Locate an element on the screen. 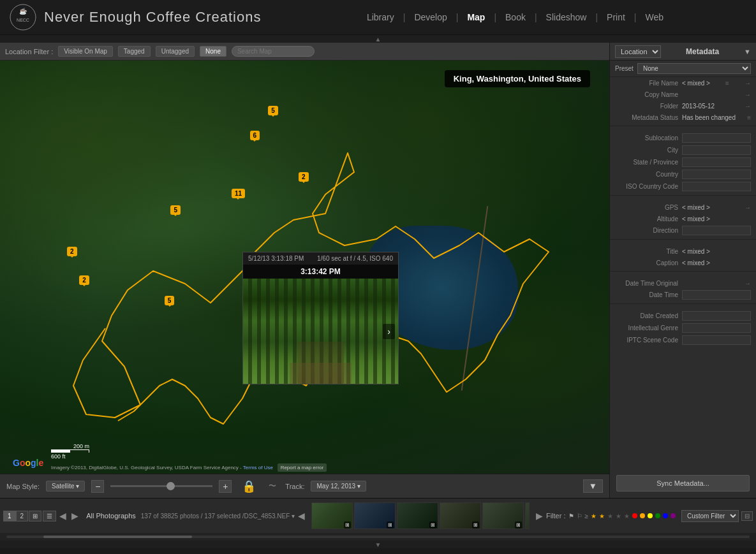 The height and width of the screenshot is (554, 756). color-filter-orange is located at coordinates (642, 516).